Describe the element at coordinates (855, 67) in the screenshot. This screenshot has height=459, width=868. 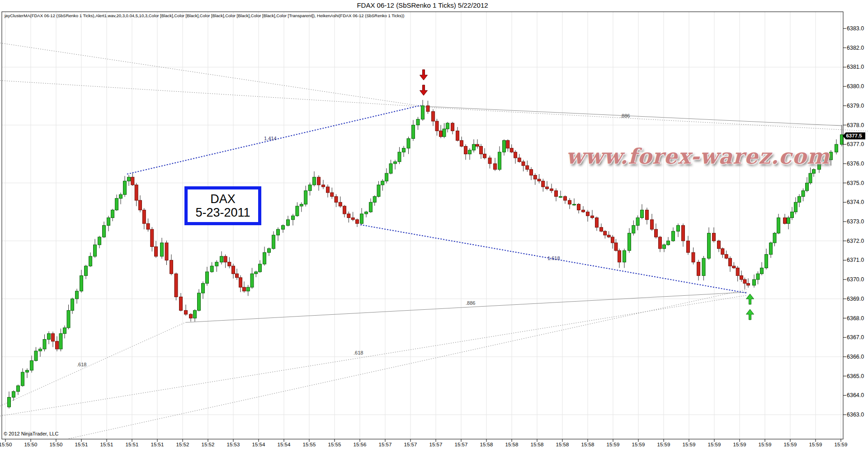
I see `y-axis-label: 6381.0` at that location.